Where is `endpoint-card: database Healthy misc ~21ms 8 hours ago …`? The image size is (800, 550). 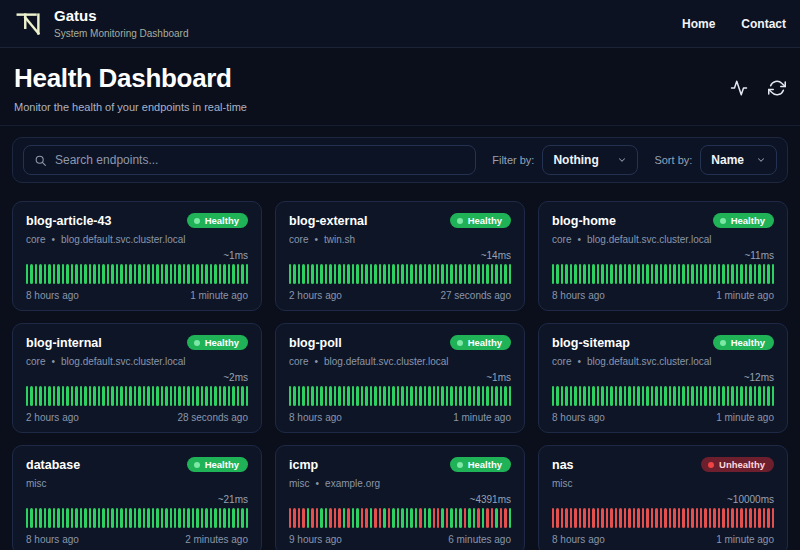 endpoint-card: database Healthy misc ~21ms 8 hours ago … is located at coordinates (137, 498).